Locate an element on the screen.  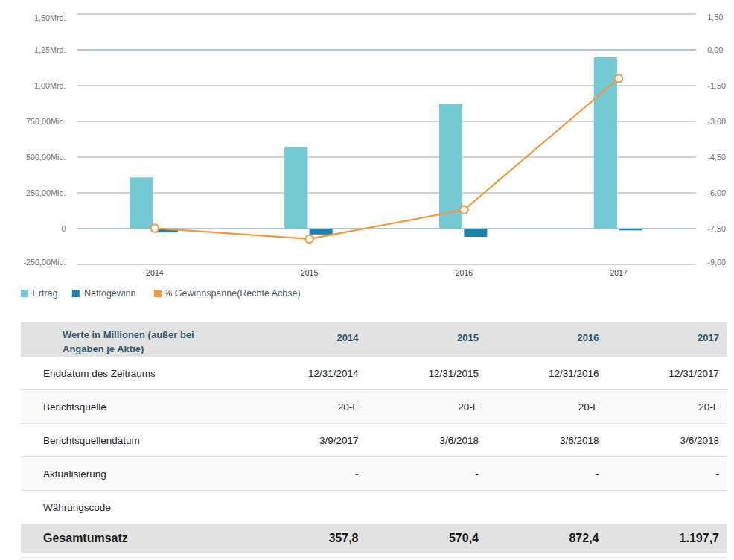
svg-text: 500,00Mio. is located at coordinates (46, 157).